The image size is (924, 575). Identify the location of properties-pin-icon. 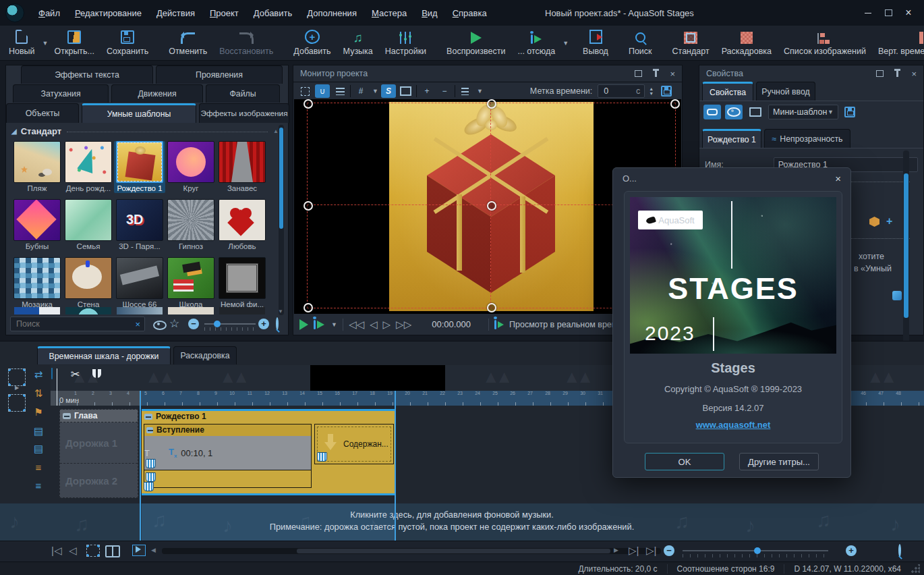
(897, 74).